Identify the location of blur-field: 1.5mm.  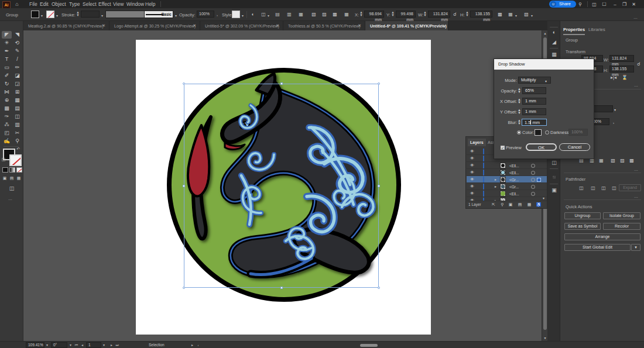
(534, 122).